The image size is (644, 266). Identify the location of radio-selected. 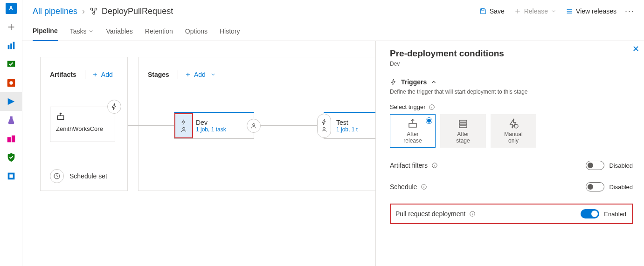
(429, 121).